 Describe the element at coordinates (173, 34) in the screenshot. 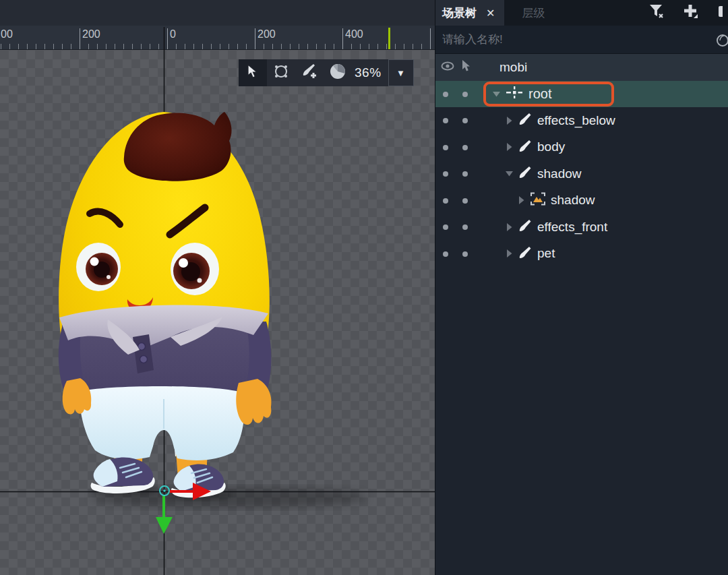

I see `ruler-label: 0` at that location.